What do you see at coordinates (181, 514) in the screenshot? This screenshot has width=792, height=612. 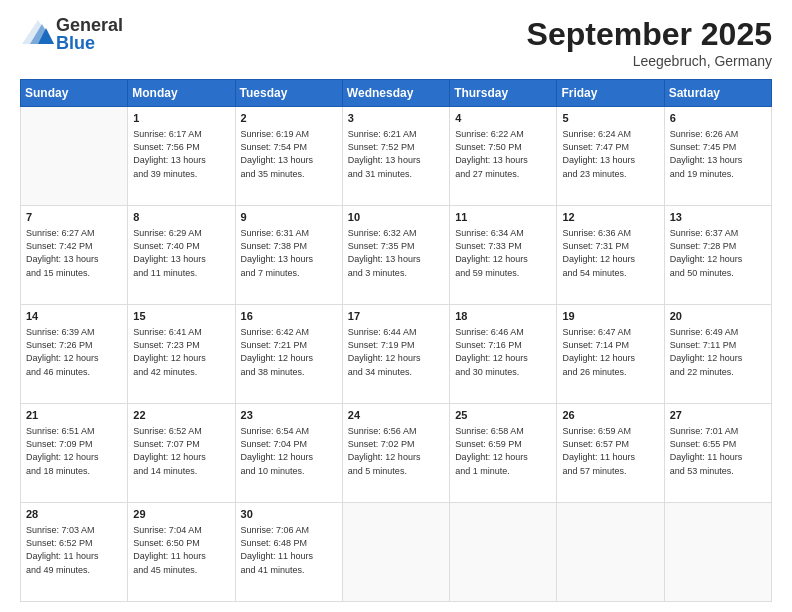 I see `day-number: 29` at bounding box center [181, 514].